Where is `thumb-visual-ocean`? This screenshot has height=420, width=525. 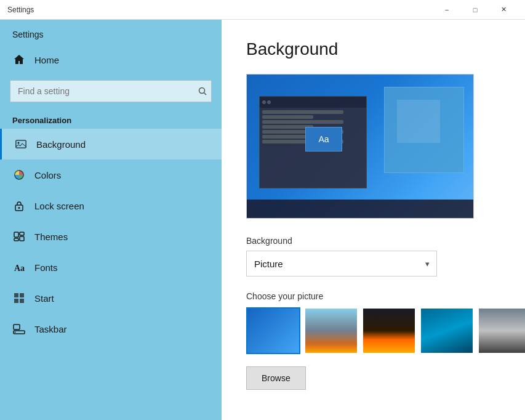 thumb-visual-ocean is located at coordinates (447, 331).